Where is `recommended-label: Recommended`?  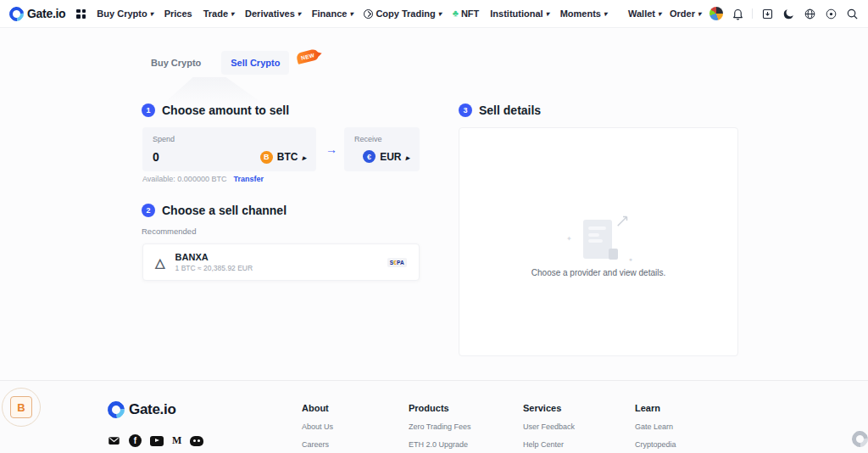 recommended-label: Recommended is located at coordinates (169, 231).